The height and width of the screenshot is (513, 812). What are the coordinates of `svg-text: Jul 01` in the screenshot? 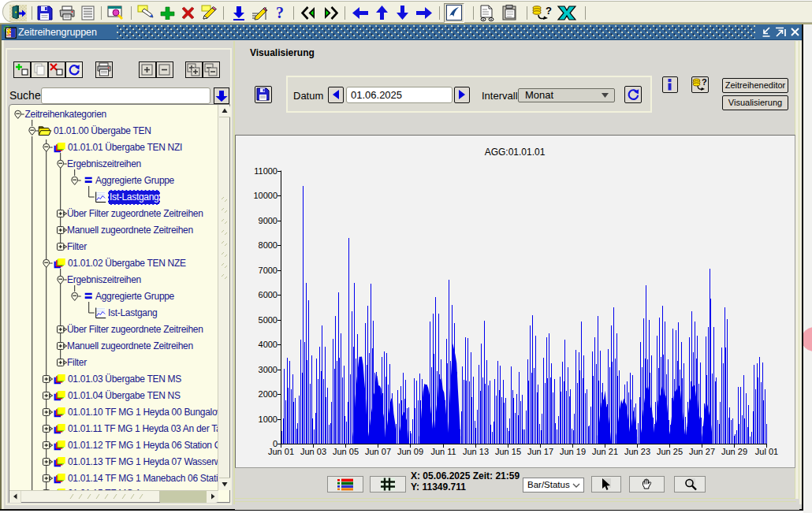 It's located at (766, 452).